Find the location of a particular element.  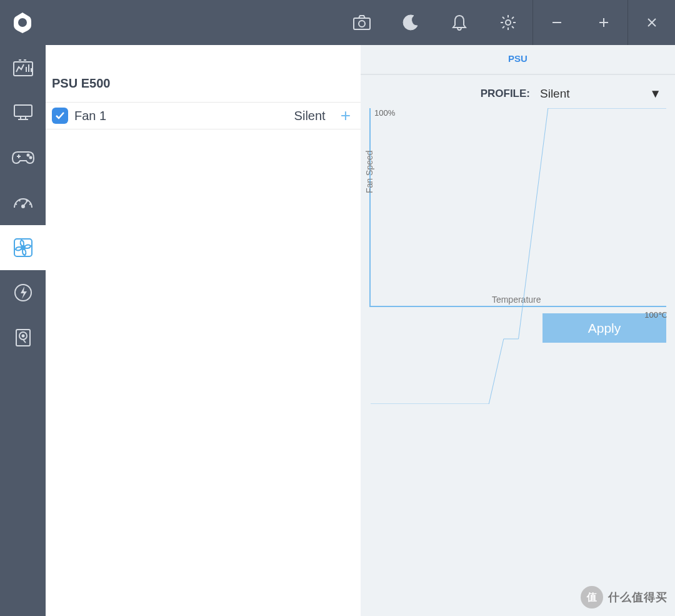

sidebar-item-dashboard is located at coordinates (22, 68).